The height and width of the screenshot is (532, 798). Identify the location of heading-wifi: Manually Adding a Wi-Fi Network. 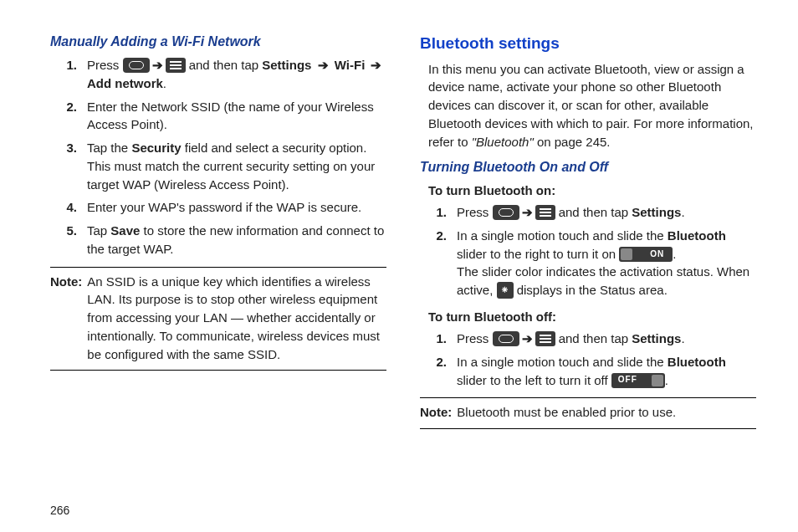
(218, 42).